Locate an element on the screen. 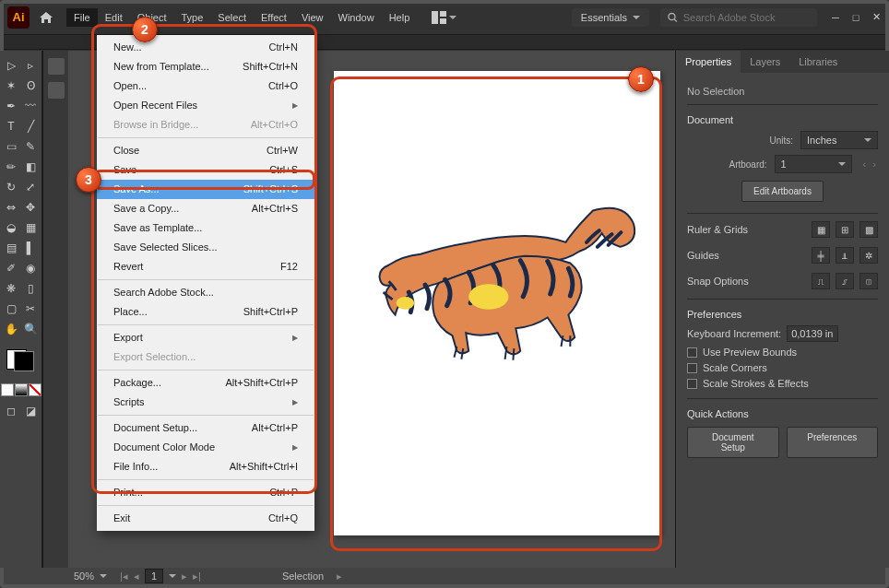  snap-point-icon: ⎍ is located at coordinates (821, 281).